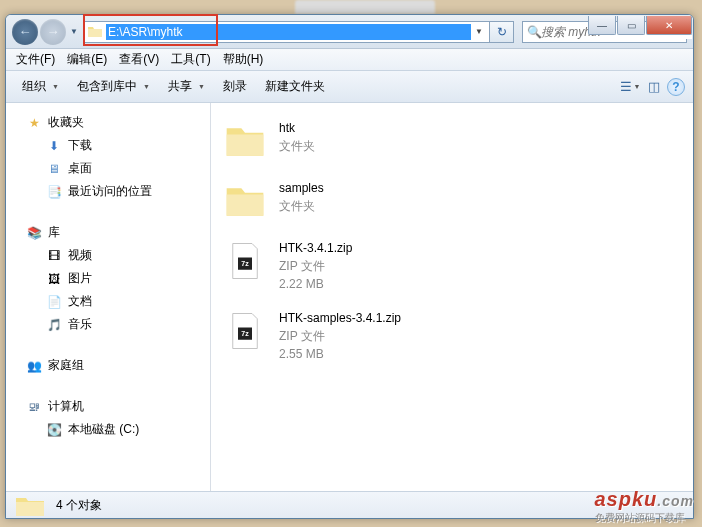 The width and height of the screenshot is (702, 527). I want to click on file-item: htk文件夹, so click(452, 141).